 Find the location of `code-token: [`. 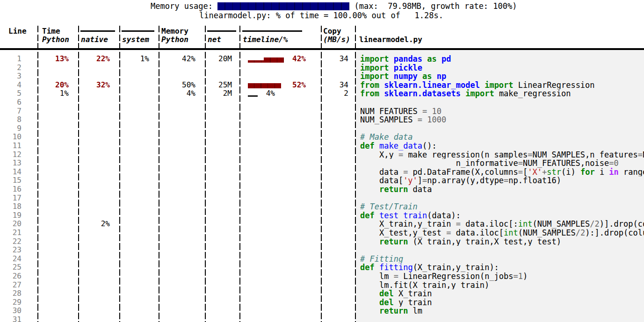

code-token: [ is located at coordinates (525, 172).